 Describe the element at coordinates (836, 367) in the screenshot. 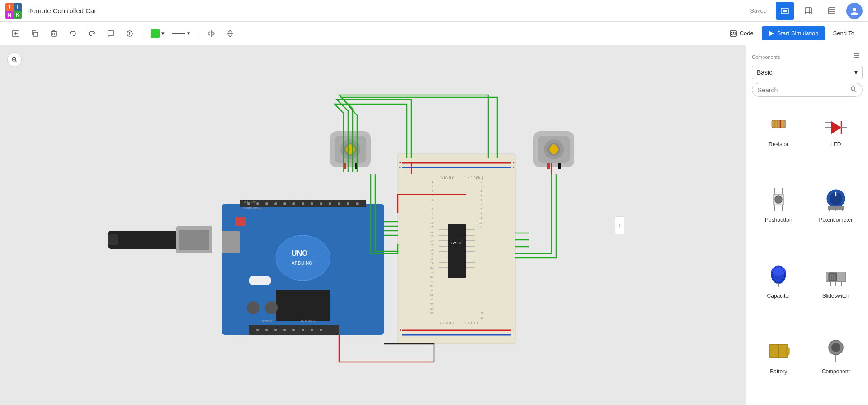

I see `component-generic: Component` at that location.